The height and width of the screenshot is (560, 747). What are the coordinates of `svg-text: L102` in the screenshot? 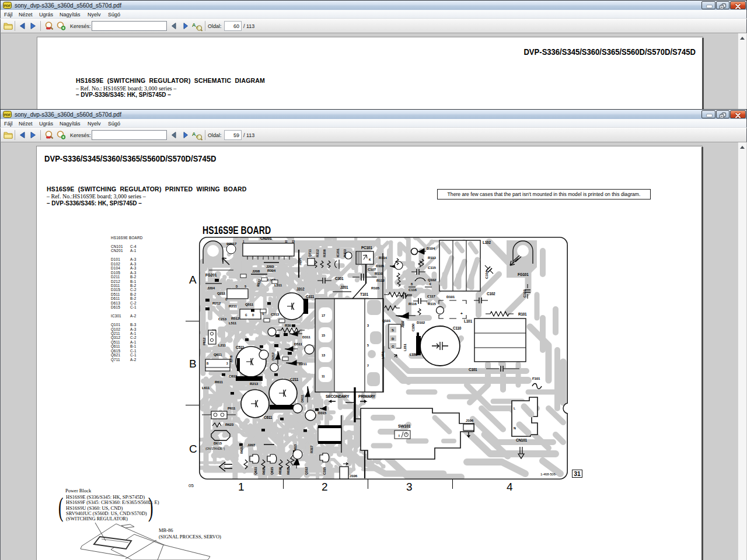 It's located at (487, 243).